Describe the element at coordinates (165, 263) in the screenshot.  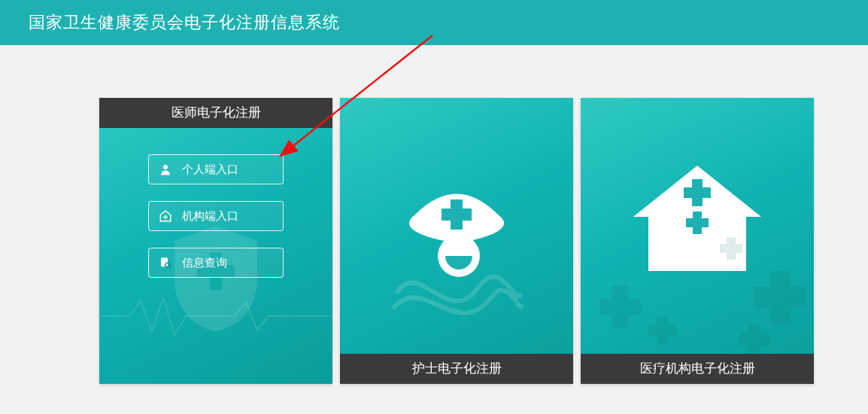
I see `search-doc-icon` at that location.